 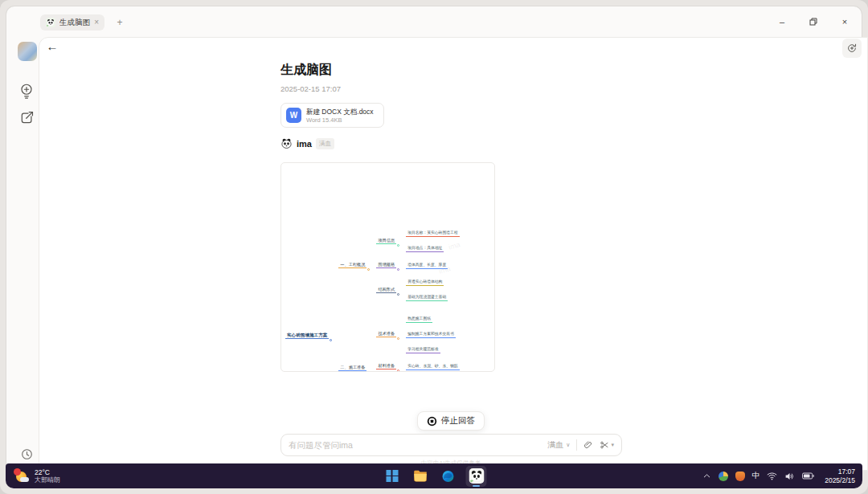 What do you see at coordinates (18, 472) in the screenshot?
I see `weather-alert-badge` at bounding box center [18, 472].